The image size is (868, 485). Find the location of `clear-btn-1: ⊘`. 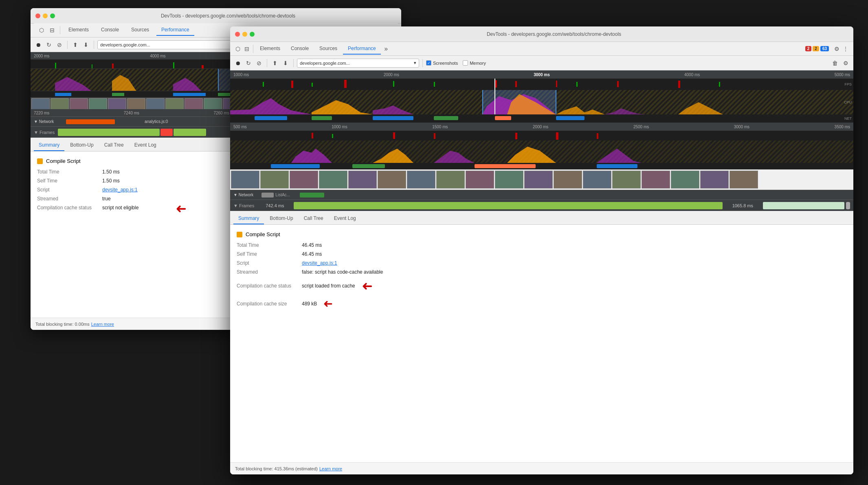

clear-btn-1: ⊘ is located at coordinates (59, 45).